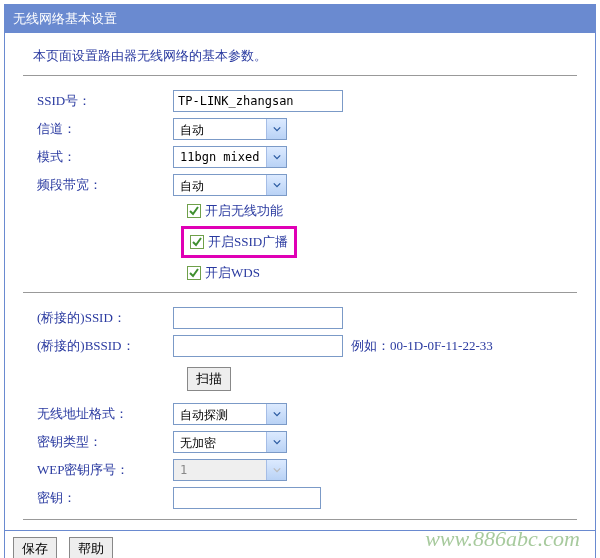 This screenshot has width=600, height=558. Describe the element at coordinates (230, 157) in the screenshot. I see `mode-select: 11bgn mixed` at that location.